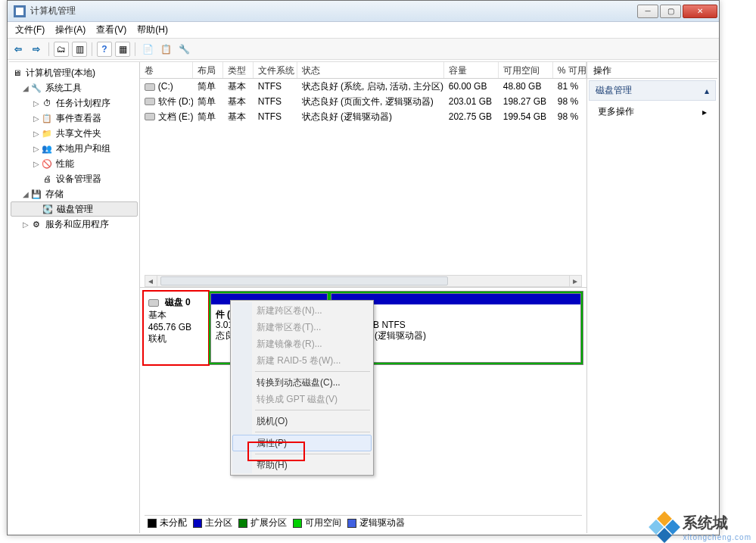 Image resolution: width=756 pixels, height=543 pixels. Describe the element at coordinates (707, 91) in the screenshot. I see `collapse-arrow-icon: ▴` at that location.